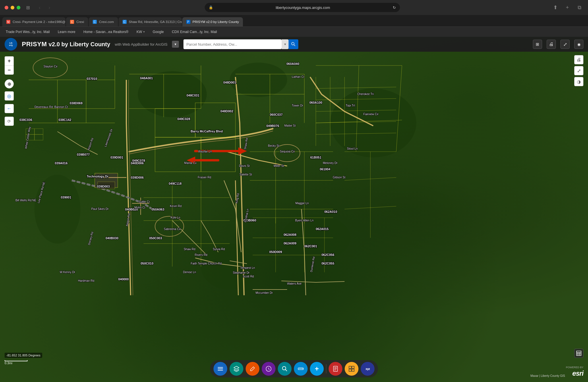 The height and width of the screenshot is (382, 588). Describe the element at coordinates (9, 70) in the screenshot. I see `zoom-out-button: −` at that location.